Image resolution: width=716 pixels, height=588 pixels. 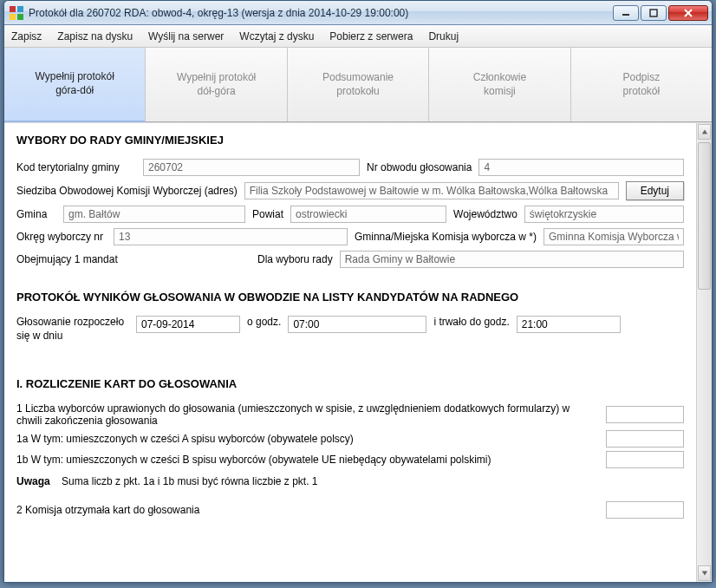 What do you see at coordinates (36, 214) in the screenshot?
I see `label-commune: Gmina` at bounding box center [36, 214].